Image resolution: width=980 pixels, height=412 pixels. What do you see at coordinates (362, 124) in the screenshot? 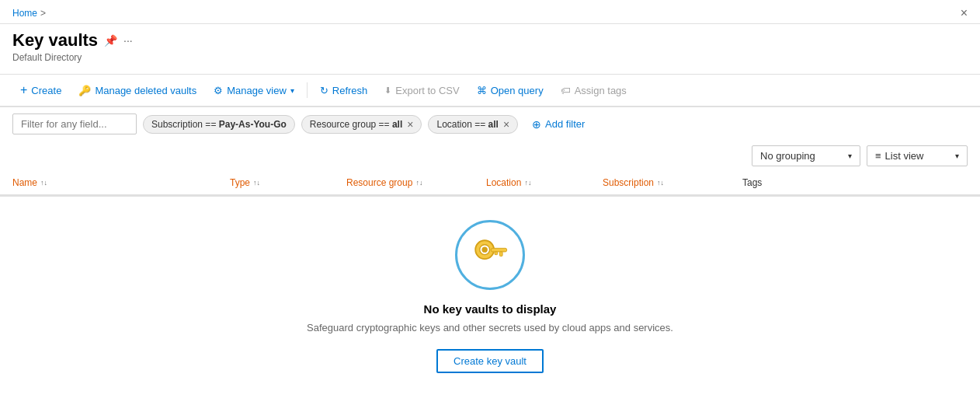
I see `rg-filter-tag: Resource group == all ×` at bounding box center [362, 124].